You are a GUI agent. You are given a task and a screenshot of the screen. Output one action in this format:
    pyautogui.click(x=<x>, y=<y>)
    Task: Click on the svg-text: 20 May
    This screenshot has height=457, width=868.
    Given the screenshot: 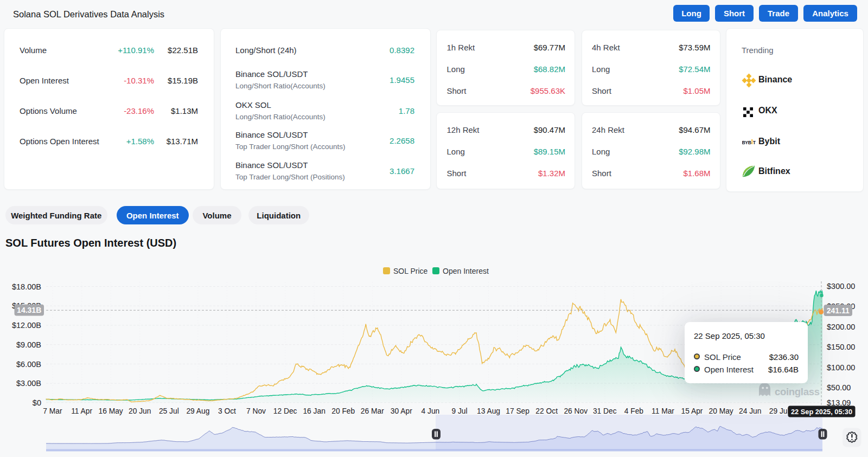 What is the action you would take?
    pyautogui.click(x=720, y=411)
    